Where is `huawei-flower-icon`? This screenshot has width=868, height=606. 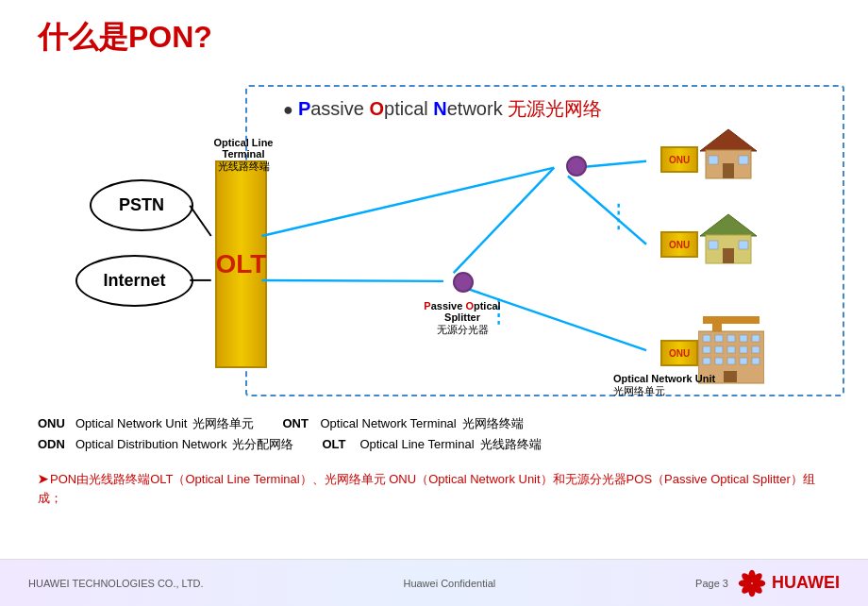
huawei-flower-icon is located at coordinates (752, 583).